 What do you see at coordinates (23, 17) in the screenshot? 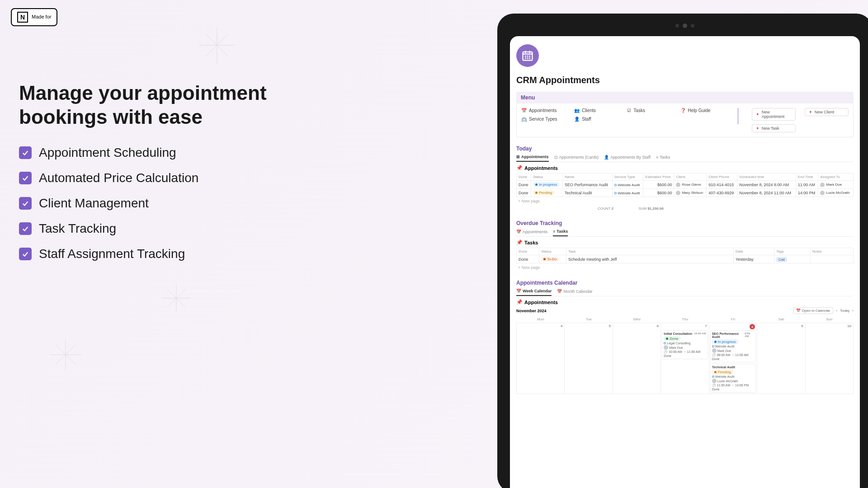
I see `notion-logo-icon: N` at bounding box center [23, 17].